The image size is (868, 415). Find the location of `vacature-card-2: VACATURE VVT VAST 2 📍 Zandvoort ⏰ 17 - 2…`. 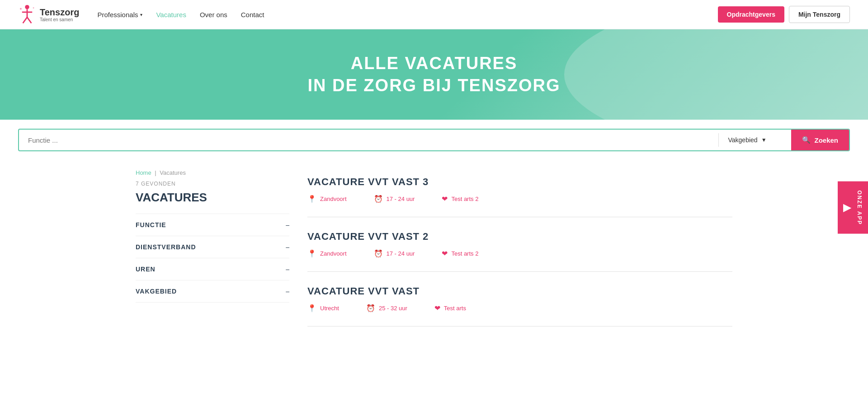

vacature-card-2: VACATURE VVT VAST 2 📍 Zandvoort ⏰ 17 - 2… is located at coordinates (520, 245).